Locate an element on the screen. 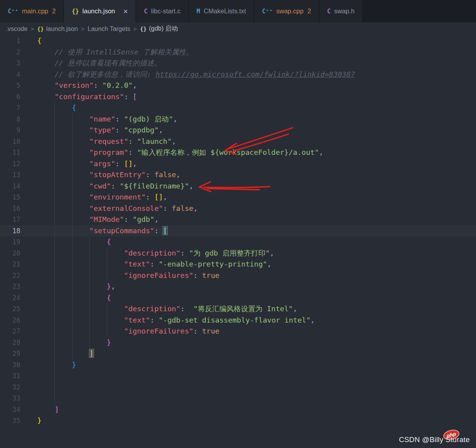  line-number: 5 is located at coordinates (10, 85).